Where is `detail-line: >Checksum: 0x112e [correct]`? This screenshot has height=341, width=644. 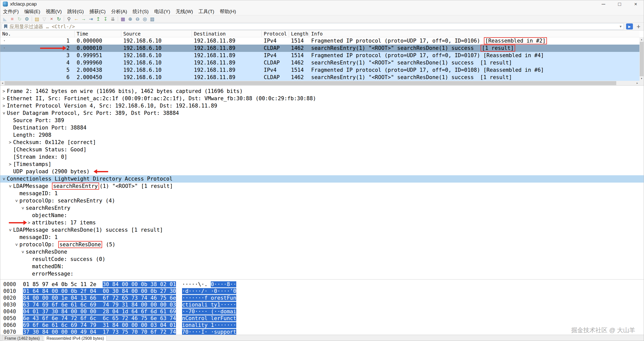
detail-line: >Checksum: 0x112e [correct] is located at coordinates (322, 143).